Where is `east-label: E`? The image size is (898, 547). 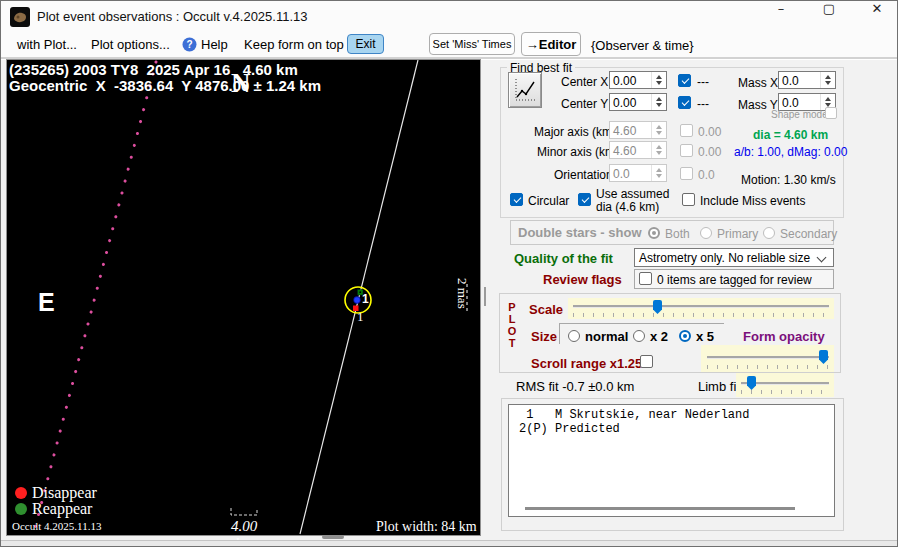
east-label: E is located at coordinates (46, 302).